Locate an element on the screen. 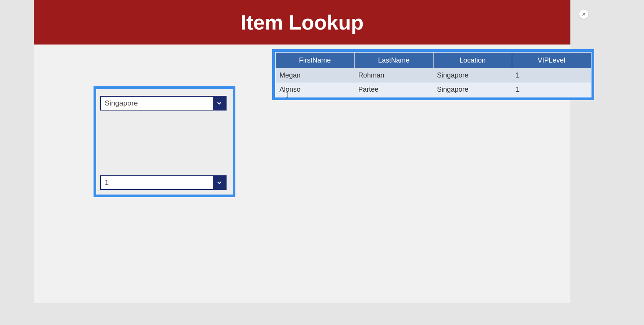  column-header-location: Location is located at coordinates (473, 61).